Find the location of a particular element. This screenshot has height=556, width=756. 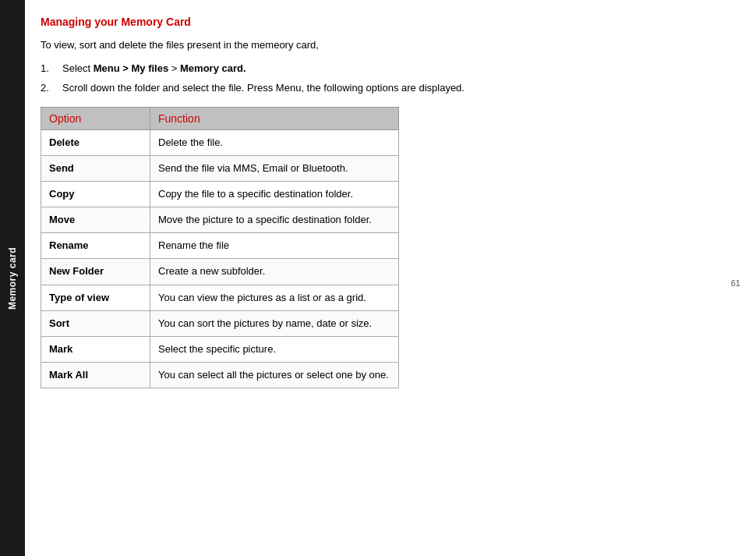

table-cell-option: Type of view is located at coordinates (96, 298).